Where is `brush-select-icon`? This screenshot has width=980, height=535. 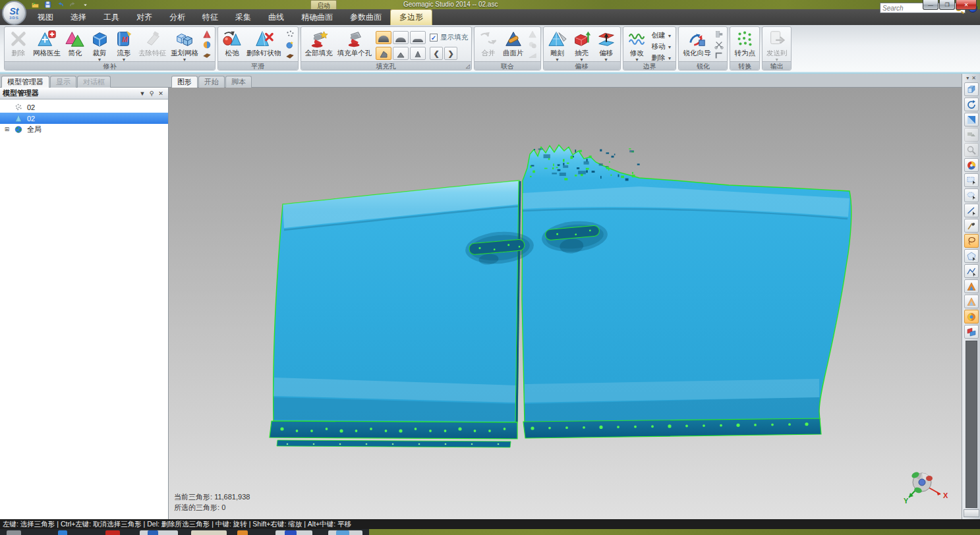 brush-select-icon is located at coordinates (971, 225).